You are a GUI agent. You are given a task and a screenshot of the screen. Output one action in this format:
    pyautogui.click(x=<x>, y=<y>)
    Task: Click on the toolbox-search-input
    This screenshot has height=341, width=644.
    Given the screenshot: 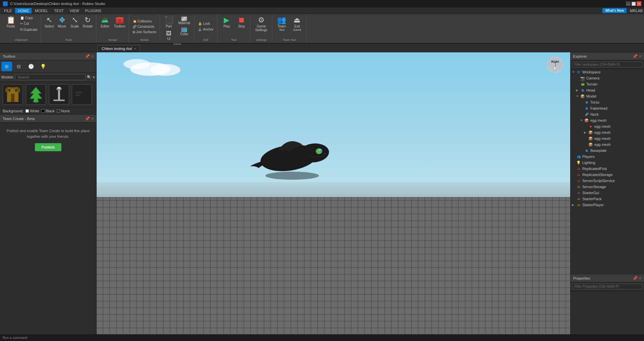 What is the action you would take?
    pyautogui.click(x=50, y=77)
    